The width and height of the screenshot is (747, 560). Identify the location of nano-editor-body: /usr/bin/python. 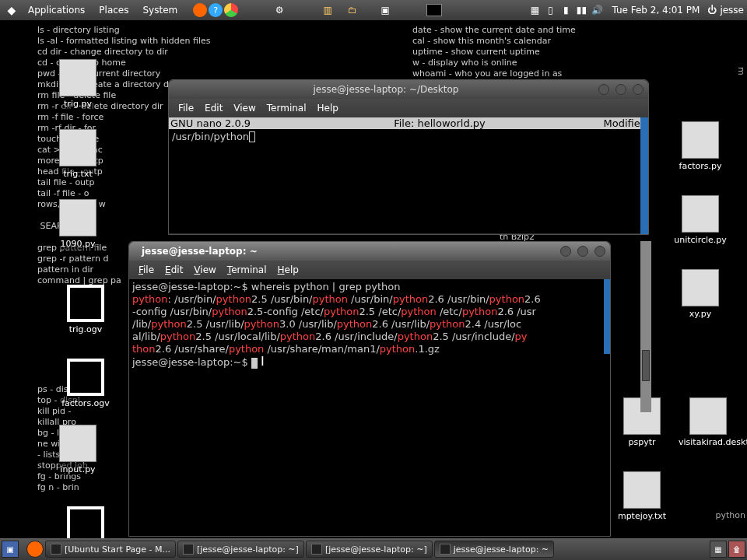
(409, 181).